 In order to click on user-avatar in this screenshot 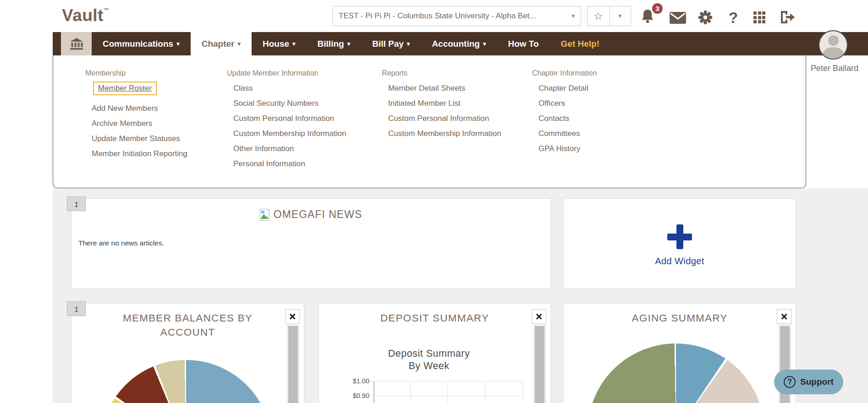, I will do `click(833, 45)`.